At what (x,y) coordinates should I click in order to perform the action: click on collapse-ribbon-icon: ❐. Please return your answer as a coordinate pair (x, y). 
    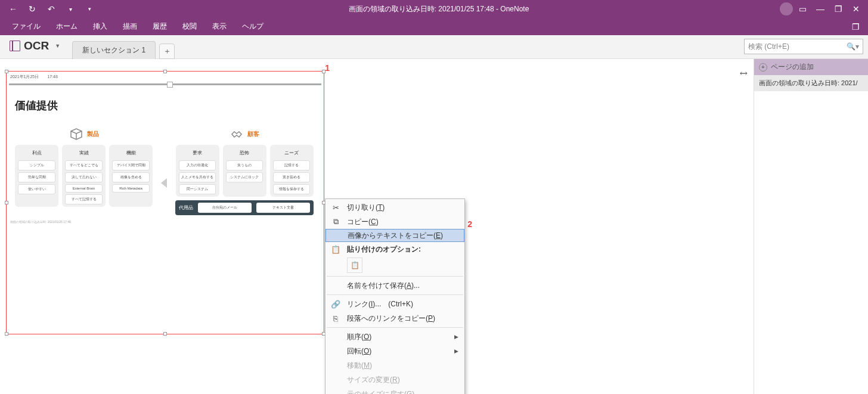
    Looking at the image, I should click on (855, 27).